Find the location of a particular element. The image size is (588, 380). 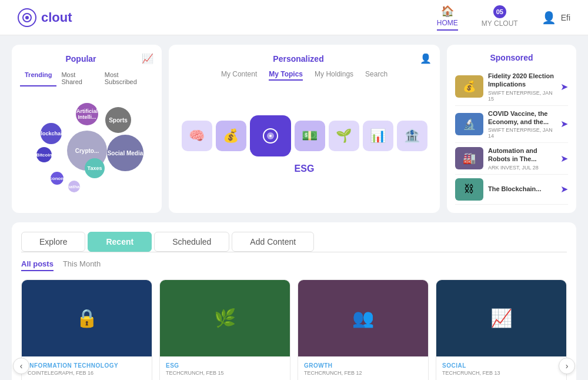

card-body-0: INFORMATION TECHNOLOGY COINTELEGRAPH, FE… is located at coordinates (87, 368).